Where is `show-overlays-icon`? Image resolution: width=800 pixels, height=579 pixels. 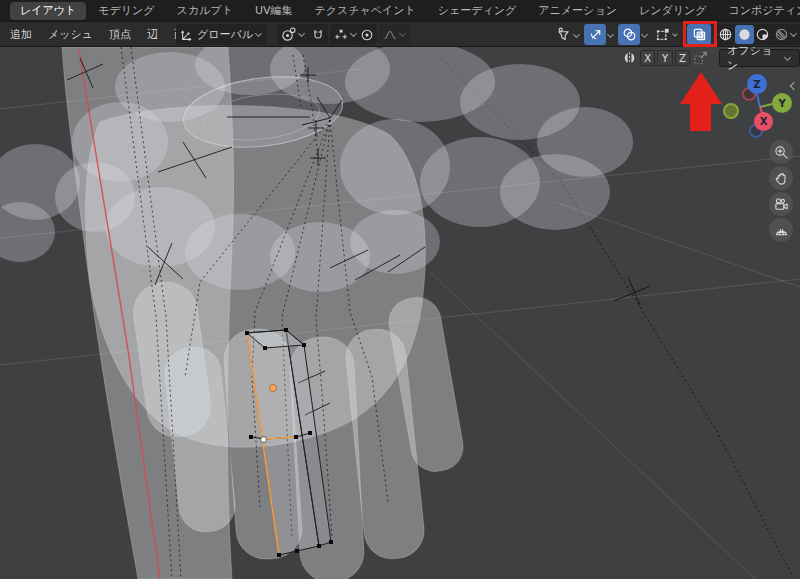 show-overlays-icon is located at coordinates (630, 34).